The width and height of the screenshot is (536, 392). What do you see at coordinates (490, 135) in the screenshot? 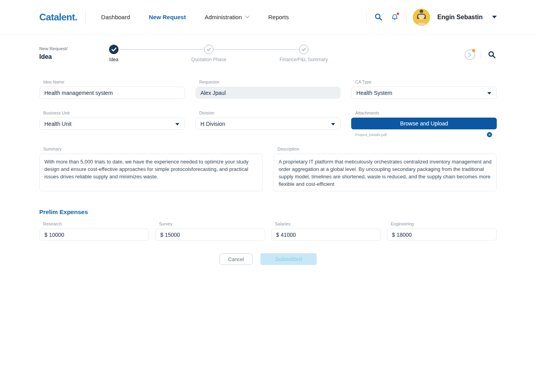
I see `close-icon` at bounding box center [490, 135].